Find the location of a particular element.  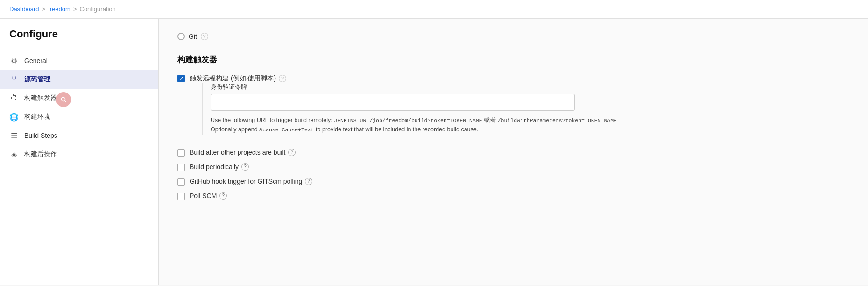

poll-scm-checkbox is located at coordinates (181, 196).